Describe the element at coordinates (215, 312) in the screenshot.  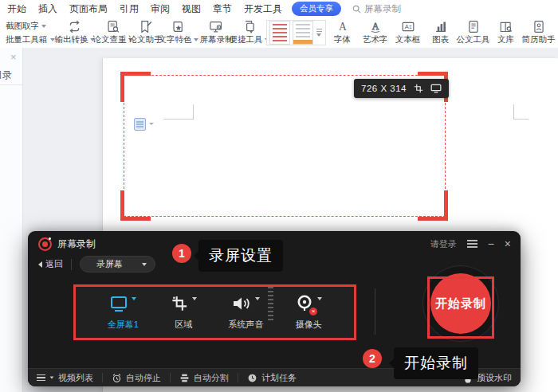
I see `record-options-highlight: 全屏幕1 区域 系统声音` at that location.